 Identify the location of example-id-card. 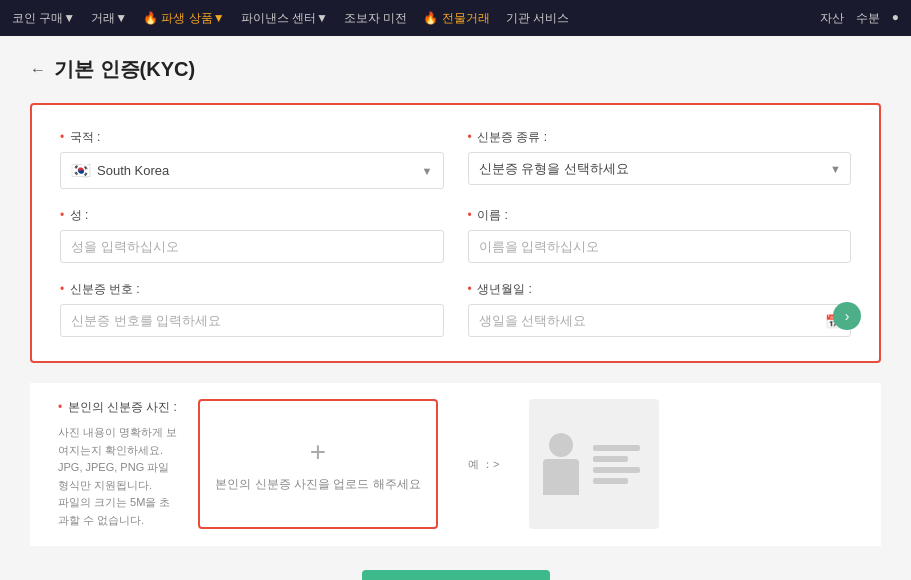
(594, 464).